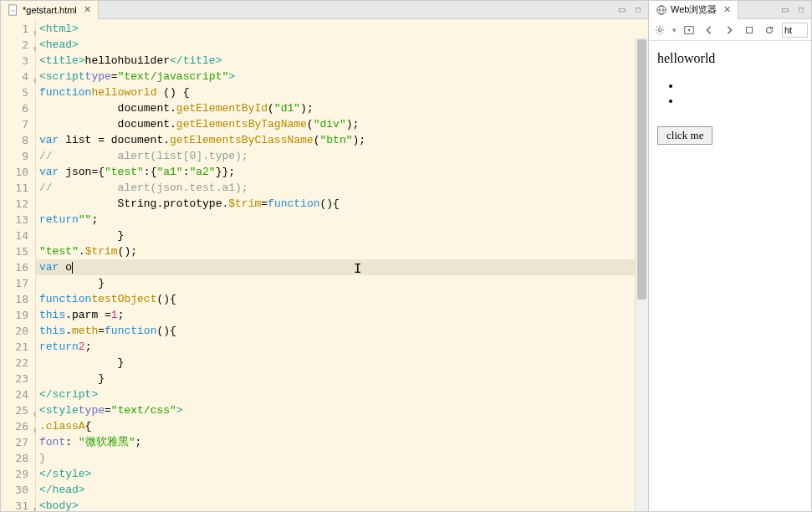  Describe the element at coordinates (342, 474) in the screenshot. I see `code-line: </style>` at that location.